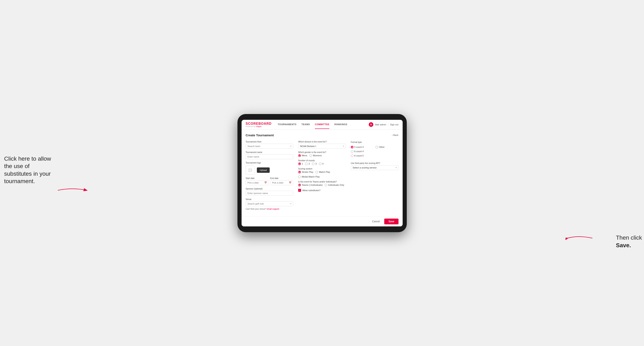 The height and width of the screenshot is (346, 644). I want to click on arrow-left-icon, so click(72, 190).